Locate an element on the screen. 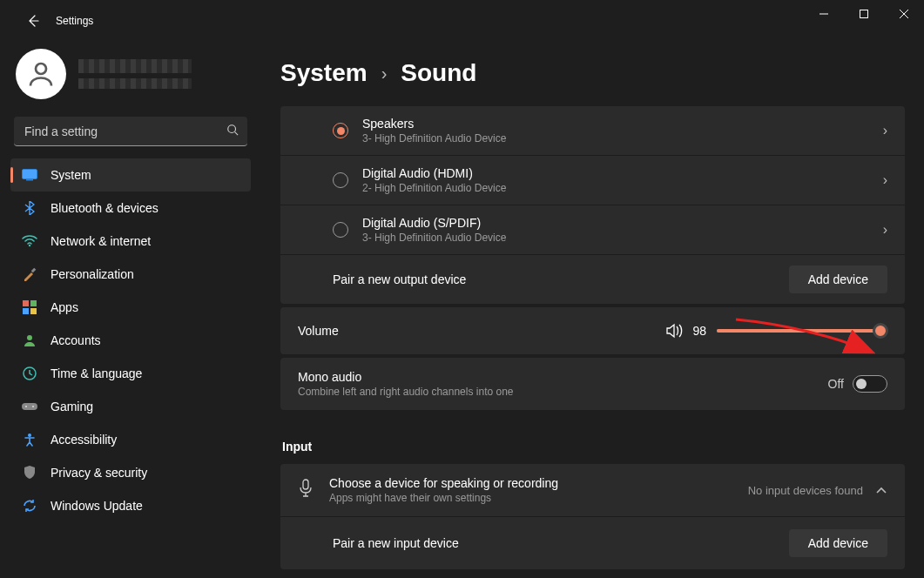  device-title: Digital Audio (HDMI) is located at coordinates (623, 173).